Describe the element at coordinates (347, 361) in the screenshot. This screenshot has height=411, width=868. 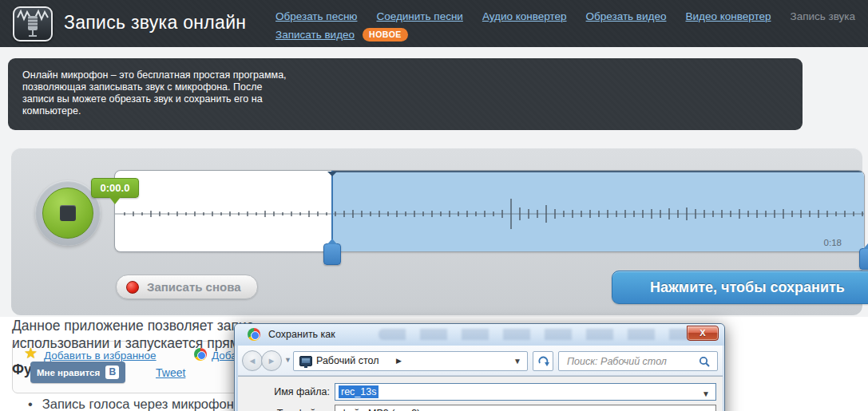
I see `address-location: Рабочий стол` at that location.